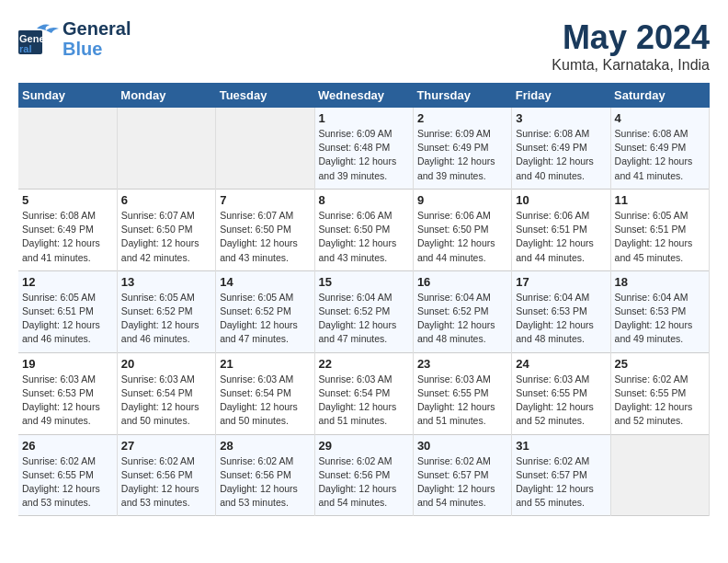 This screenshot has height=563, width=728. I want to click on svg-text: ral, so click(26, 49).